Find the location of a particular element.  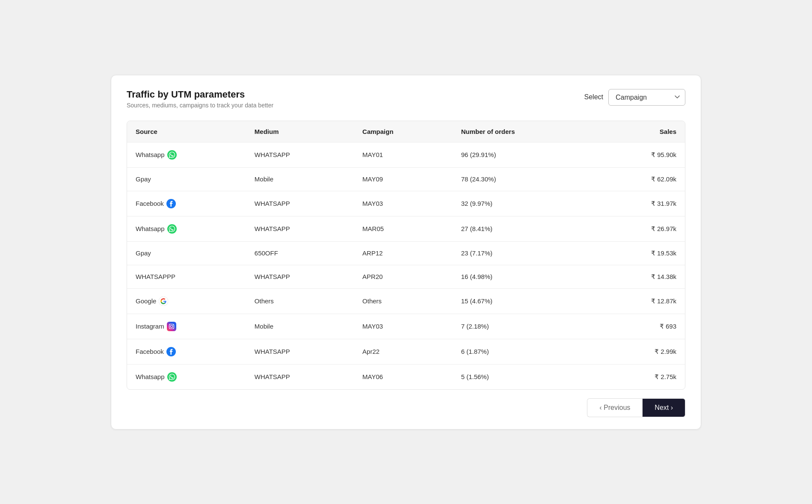

source-cell: Google is located at coordinates (187, 301).